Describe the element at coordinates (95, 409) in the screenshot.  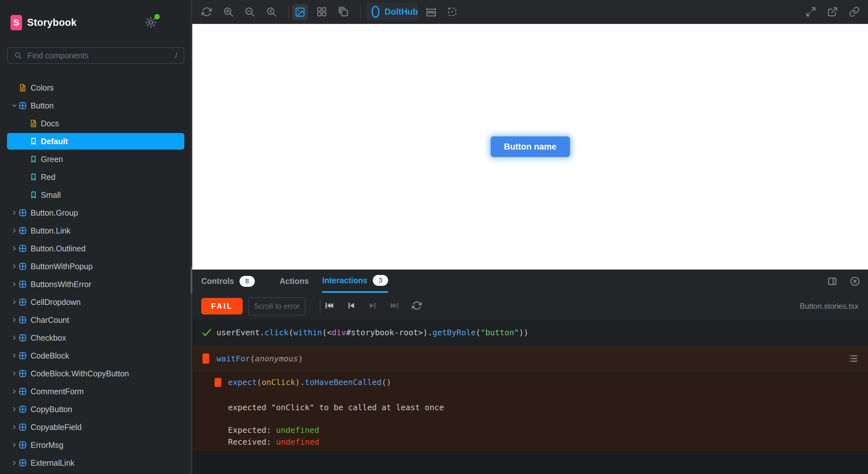
I see `sidebar-item-copybutton: CopyButton` at that location.